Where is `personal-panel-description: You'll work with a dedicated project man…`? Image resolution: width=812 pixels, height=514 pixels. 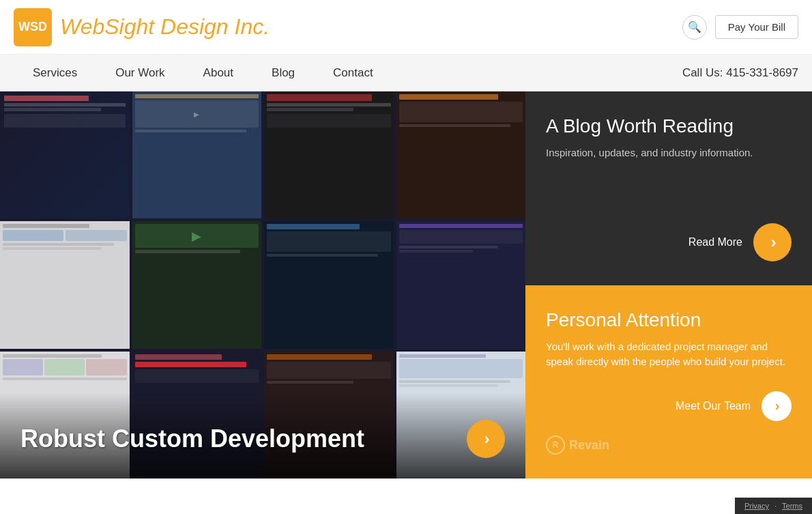
personal-panel-description: You'll work with a dedicated project man… is located at coordinates (669, 355).